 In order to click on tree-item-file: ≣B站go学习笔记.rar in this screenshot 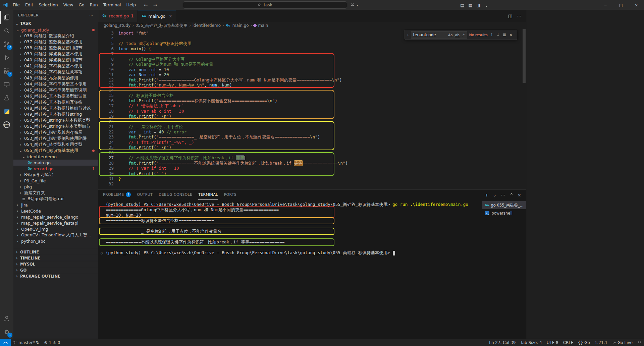, I will do `click(56, 199)`.